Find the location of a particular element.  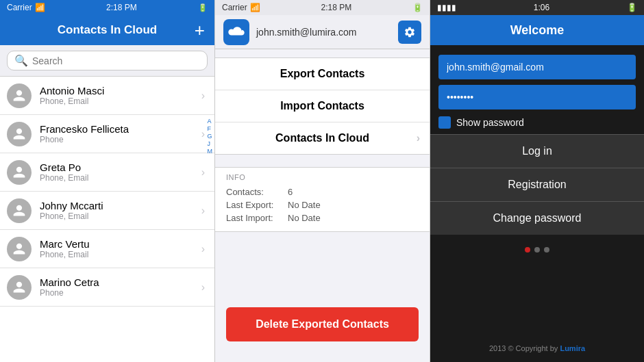

search-box: 🔍 is located at coordinates (107, 60).